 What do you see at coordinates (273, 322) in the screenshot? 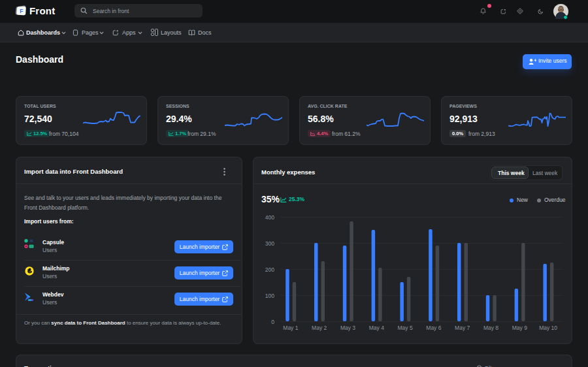
I see `svg-text: 0` at bounding box center [273, 322].